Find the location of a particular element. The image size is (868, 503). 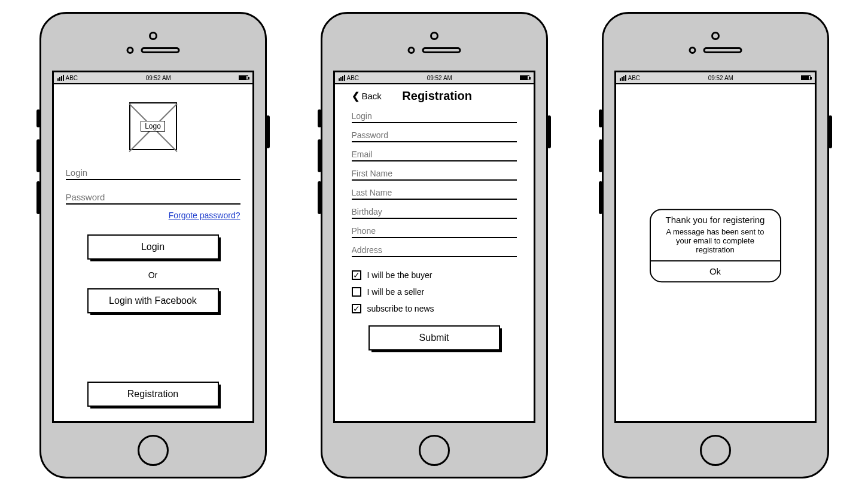

checkbox-news is located at coordinates (357, 309).